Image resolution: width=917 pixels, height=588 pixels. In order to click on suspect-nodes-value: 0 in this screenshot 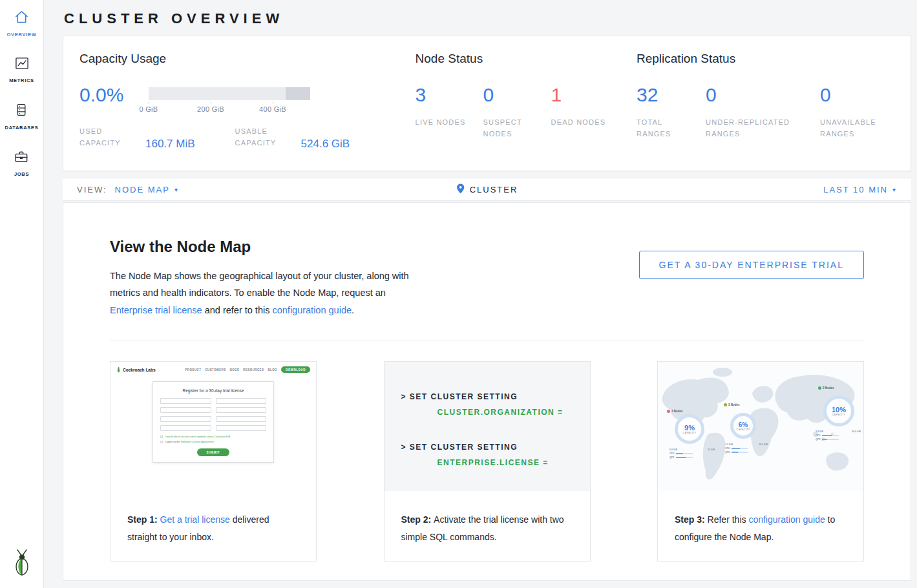, I will do `click(517, 95)`.